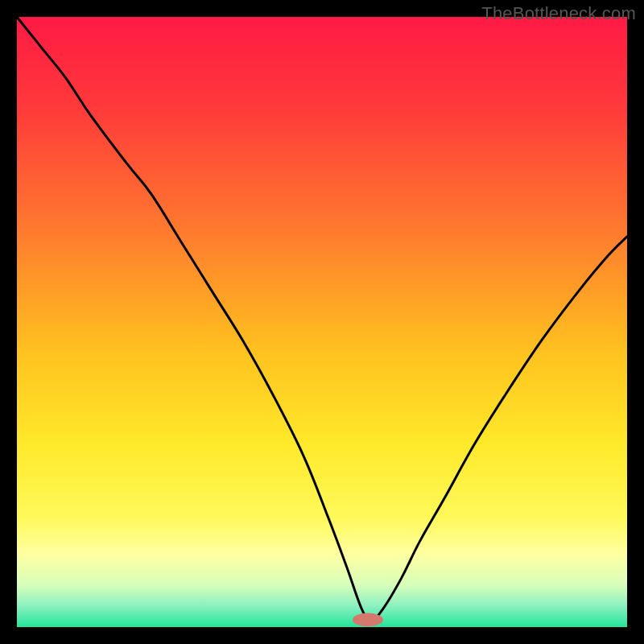 The image size is (644, 644). I want to click on attribution-watermark: TheBottleneck.com, so click(559, 14).